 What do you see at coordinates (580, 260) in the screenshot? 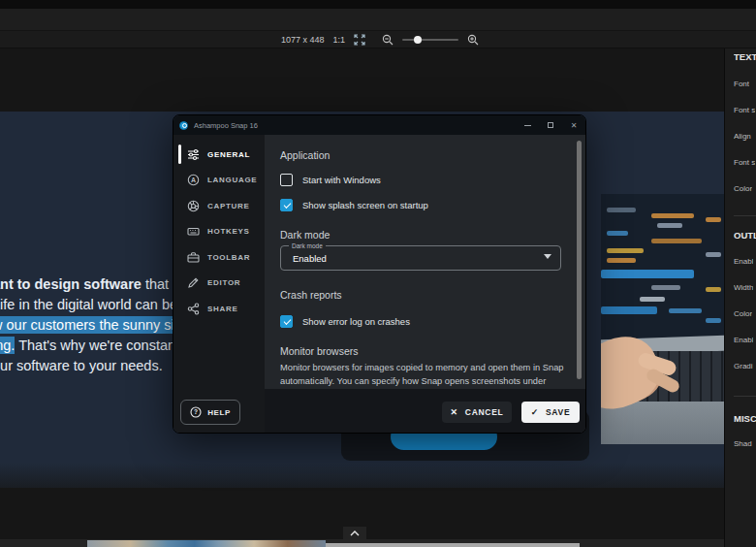
I see `scrollbar` at bounding box center [580, 260].